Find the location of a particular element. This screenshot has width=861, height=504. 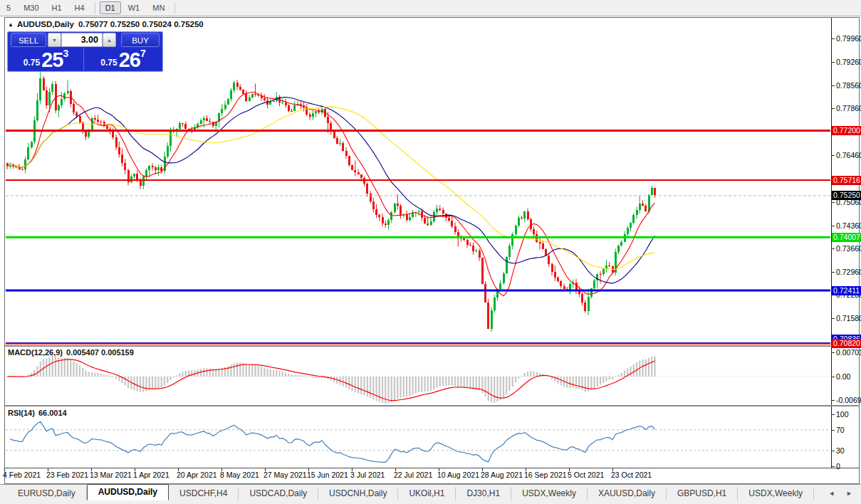

price-axis-label: 0.79960 is located at coordinates (849, 38).